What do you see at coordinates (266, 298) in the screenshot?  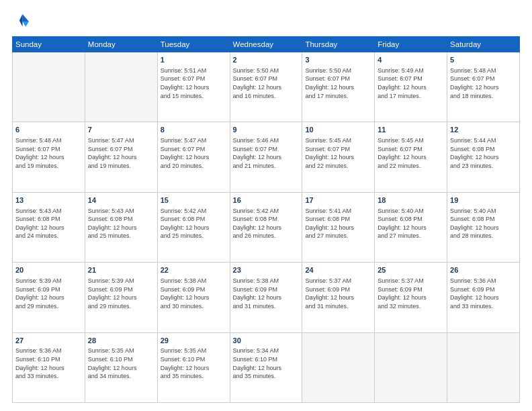 I see `calendar-cell: 23Sunrise: 5:38 AM Sunset: 6:09 PM Dayli…` at bounding box center [266, 298].